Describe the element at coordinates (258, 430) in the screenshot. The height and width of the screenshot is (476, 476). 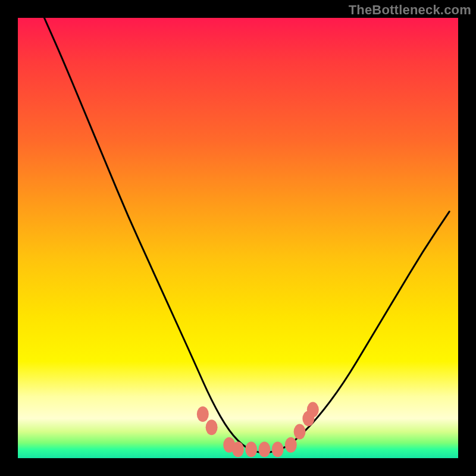
I see `marker-group` at that location.